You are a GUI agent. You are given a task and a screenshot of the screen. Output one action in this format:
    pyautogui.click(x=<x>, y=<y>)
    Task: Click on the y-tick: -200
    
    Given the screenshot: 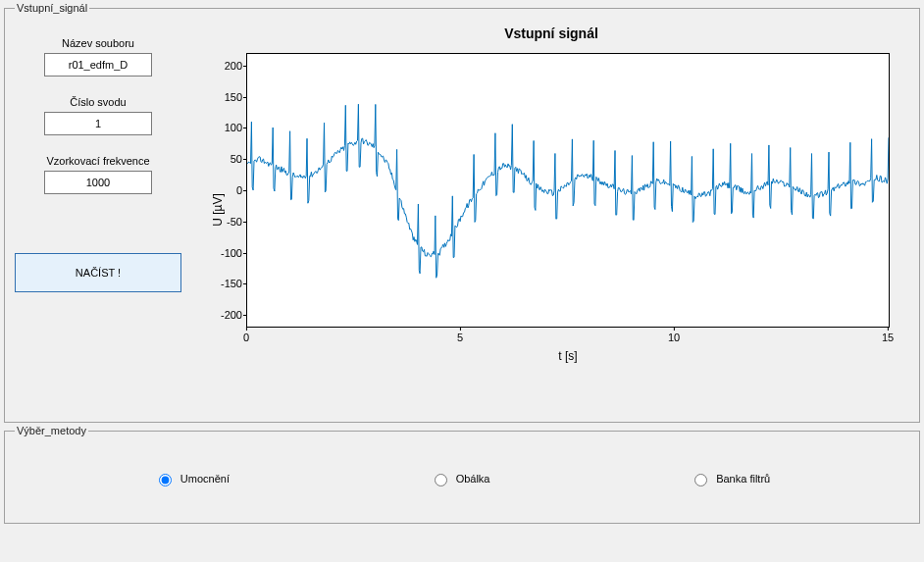 What is the action you would take?
    pyautogui.click(x=228, y=315)
    